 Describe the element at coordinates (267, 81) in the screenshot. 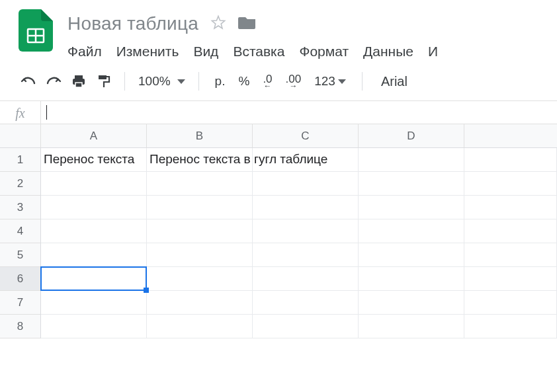

I see `decrease-decimal-button: .0←` at that location.